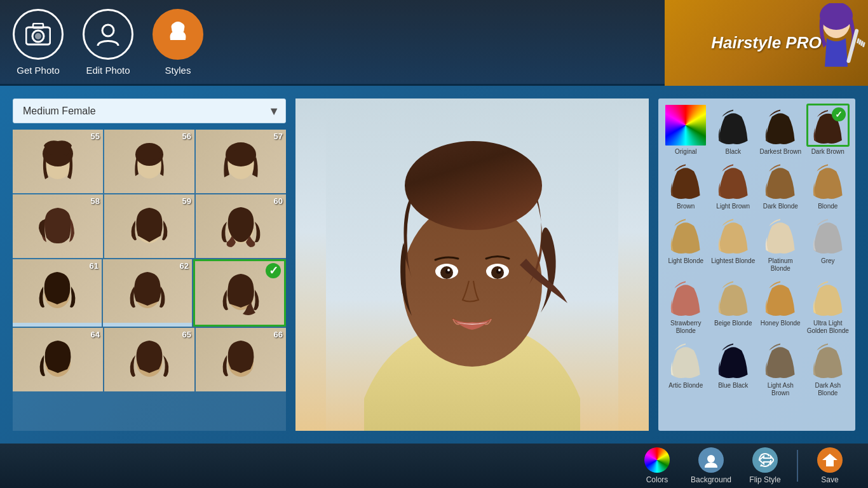  I want to click on bottom-action-colors: Colors, so click(657, 466).